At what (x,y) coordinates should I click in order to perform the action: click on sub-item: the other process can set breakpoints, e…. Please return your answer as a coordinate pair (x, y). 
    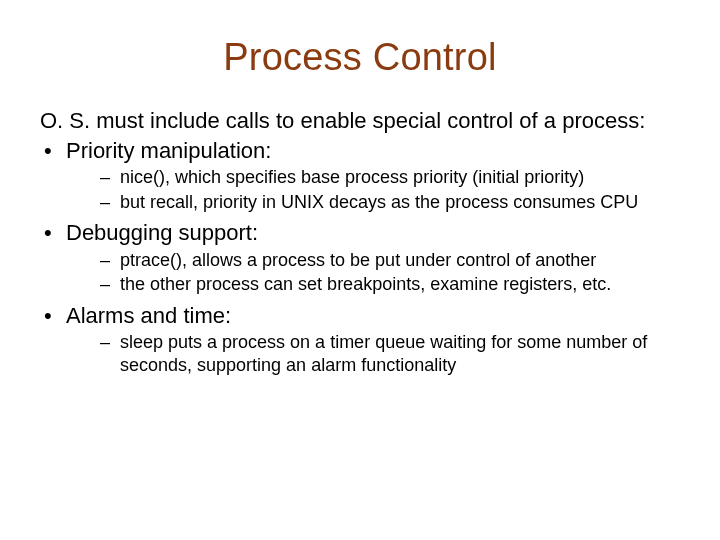
    Looking at the image, I should click on (390, 284).